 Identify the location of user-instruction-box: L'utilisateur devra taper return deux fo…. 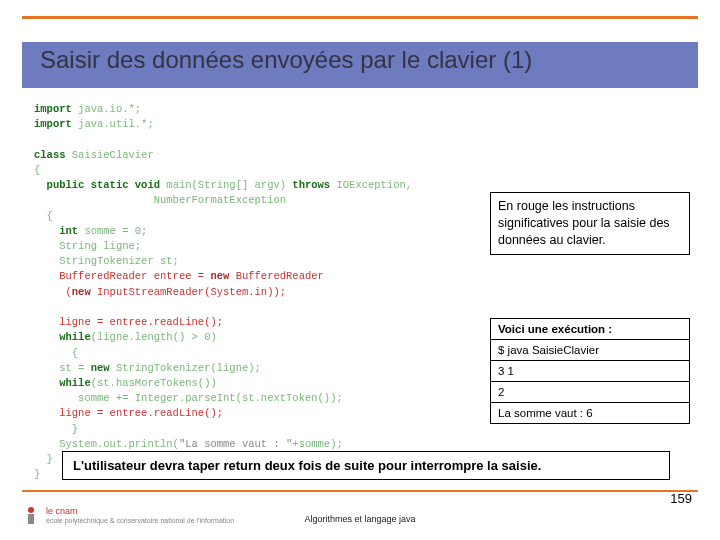
(366, 466).